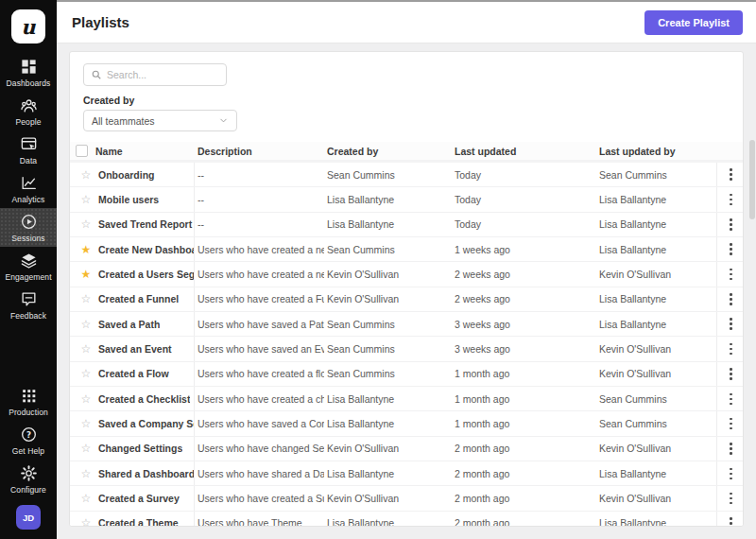  I want to click on sidebar-nav: DashboardsPeopleDataAnalyticsSessionsEng…, so click(28, 189).